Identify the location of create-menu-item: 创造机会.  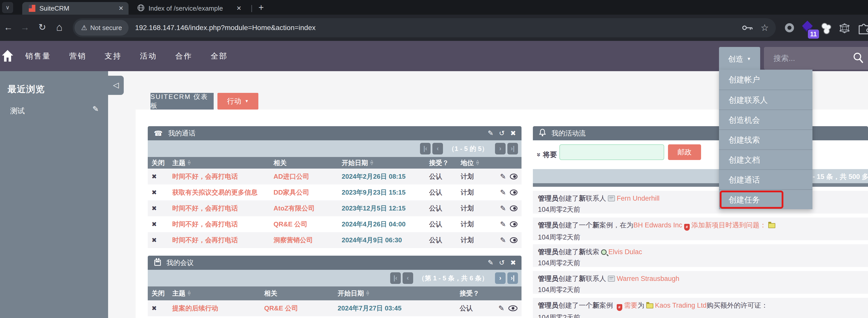
(766, 119).